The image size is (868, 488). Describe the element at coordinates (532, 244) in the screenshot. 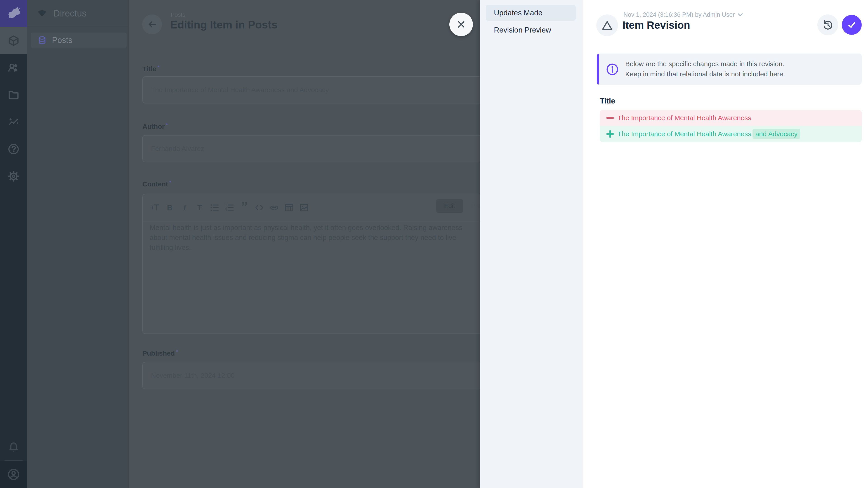

I see `drawer-nav: Updates Made Revision Preview` at that location.